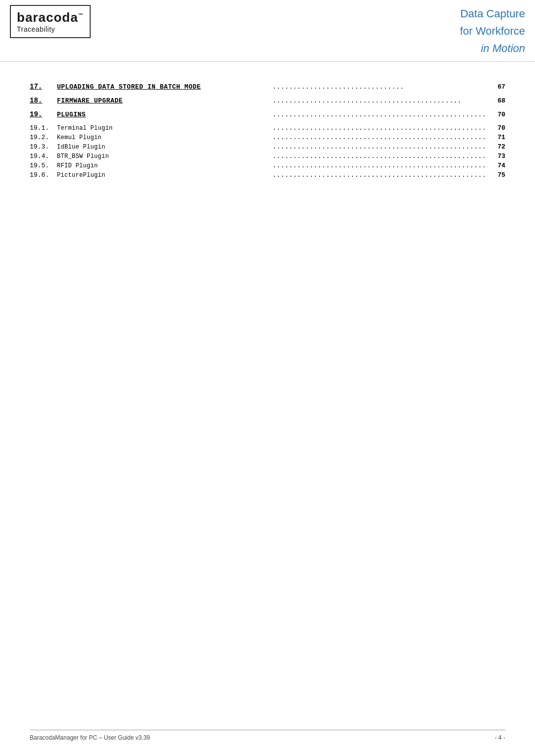 The image size is (535, 756). What do you see at coordinates (268, 165) in the screenshot?
I see `toc-entry-entry-19-5: 19.5. RFID Plugin ......................…` at bounding box center [268, 165].